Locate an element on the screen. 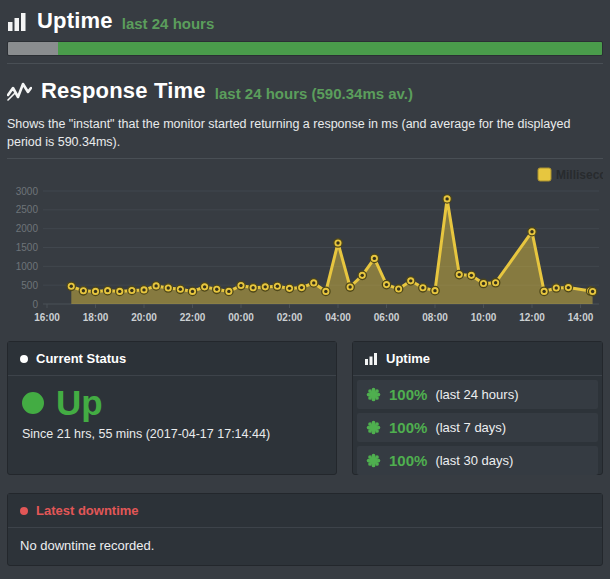 This screenshot has width=610, height=579. uptime-row-30d: 100% (last 30 days) is located at coordinates (478, 460).